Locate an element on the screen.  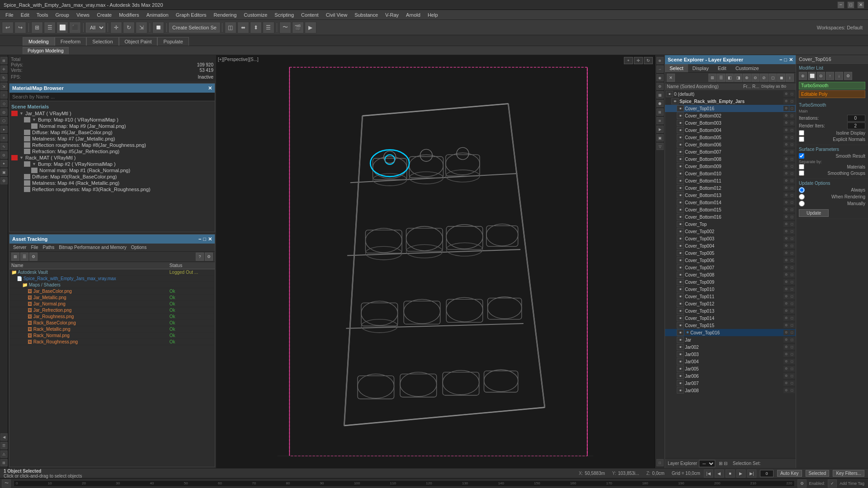
se-tb-9: ◼ is located at coordinates (781, 78).